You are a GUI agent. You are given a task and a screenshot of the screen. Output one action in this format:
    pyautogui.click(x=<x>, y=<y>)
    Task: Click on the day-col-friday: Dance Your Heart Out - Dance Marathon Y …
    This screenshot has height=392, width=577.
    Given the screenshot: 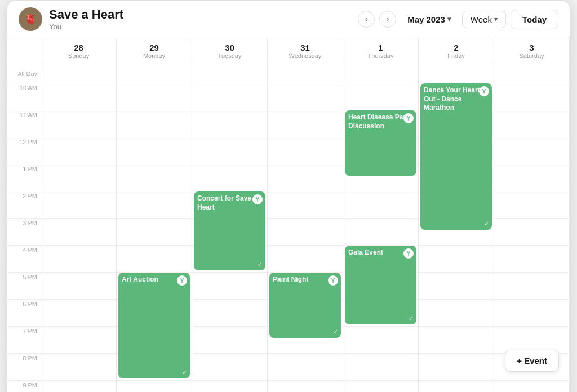 What is the action you would take?
    pyautogui.click(x=456, y=228)
    